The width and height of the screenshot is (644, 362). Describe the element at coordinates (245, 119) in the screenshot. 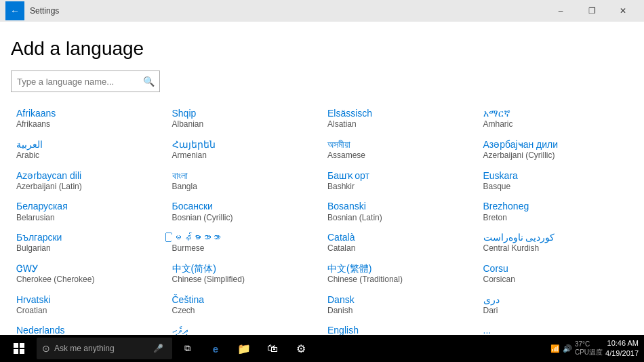

I see `list-item: Shqip Albanian` at that location.